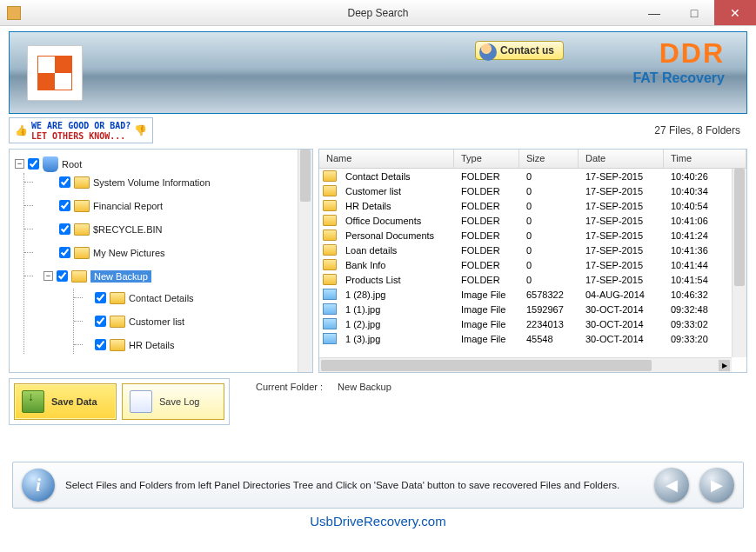 The width and height of the screenshot is (756, 552). Describe the element at coordinates (735, 12) in the screenshot. I see `close-button: ✕` at that location.